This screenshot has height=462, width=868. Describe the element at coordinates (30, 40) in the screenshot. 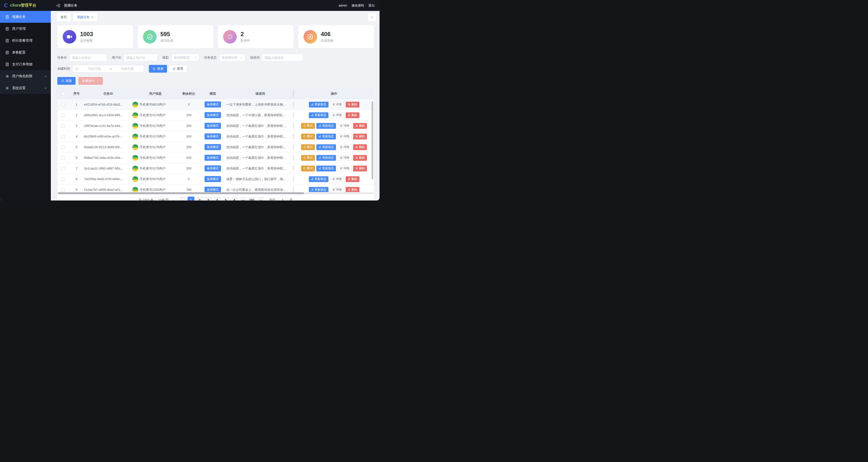

I see `sidebar-item-label: 积分套餐管理` at that location.